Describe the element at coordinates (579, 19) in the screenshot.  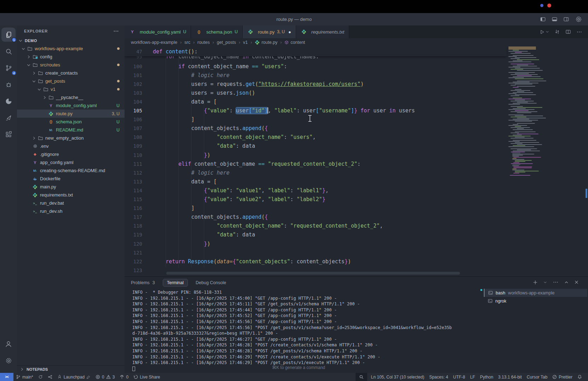
I see `customize-layout-icon` at that location.